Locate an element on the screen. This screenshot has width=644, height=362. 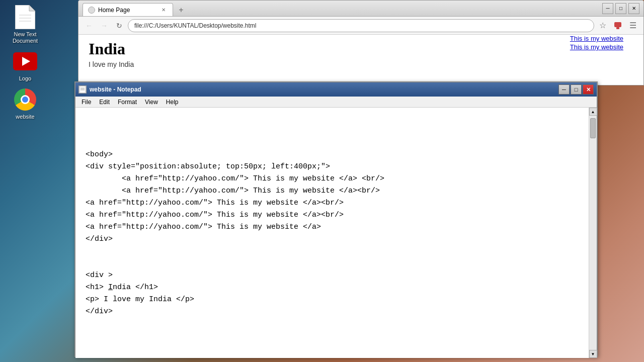
chrome-icon-shape is located at coordinates (25, 100).